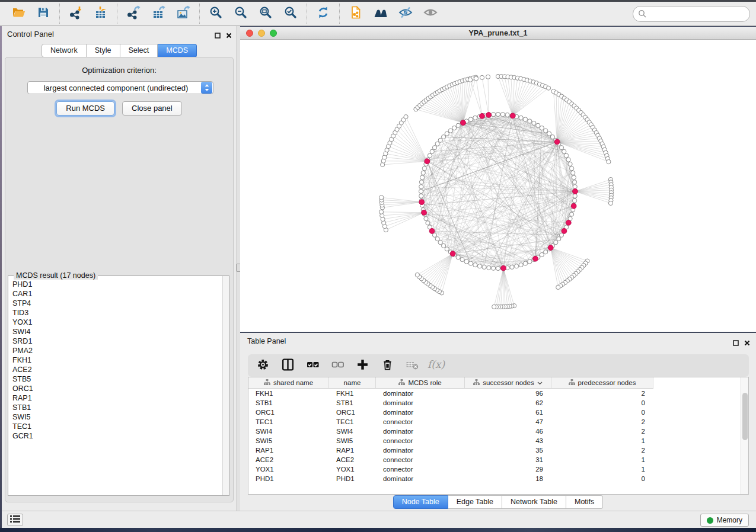 The width and height of the screenshot is (756, 532). I want to click on mcds-result-item: GCR1, so click(117, 436).